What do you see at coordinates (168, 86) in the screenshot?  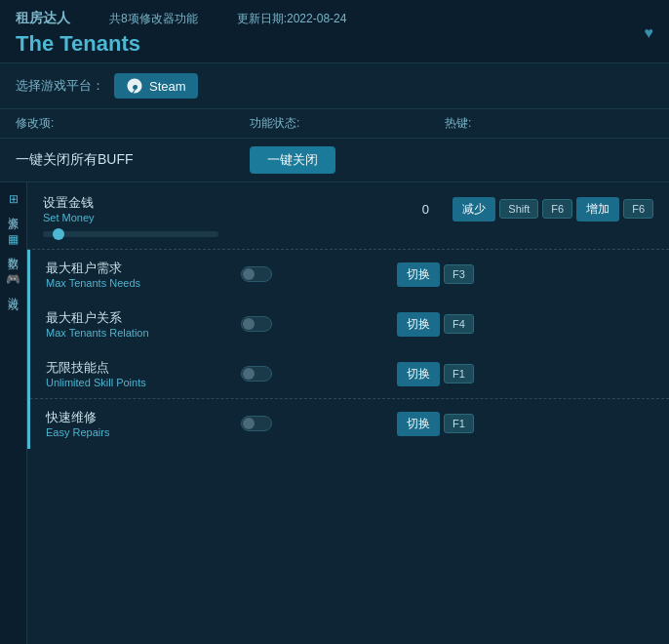 I see `steam-label: Steam` at bounding box center [168, 86].